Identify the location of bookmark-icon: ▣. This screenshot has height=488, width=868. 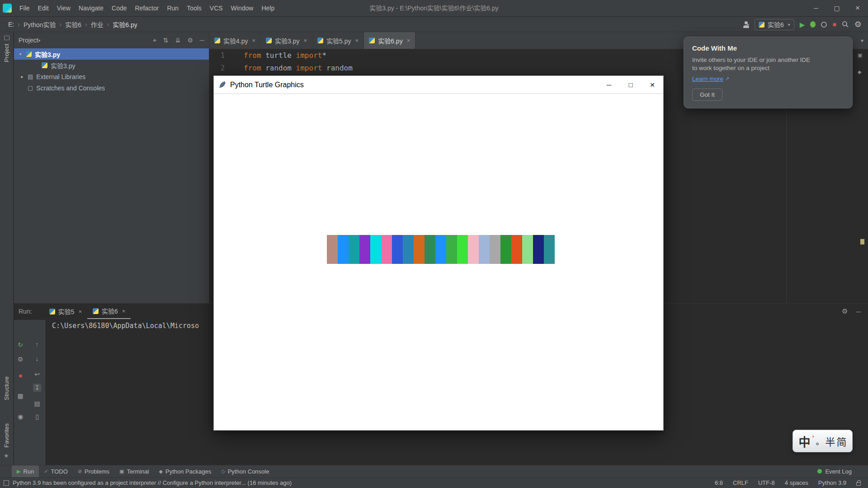
(860, 55).